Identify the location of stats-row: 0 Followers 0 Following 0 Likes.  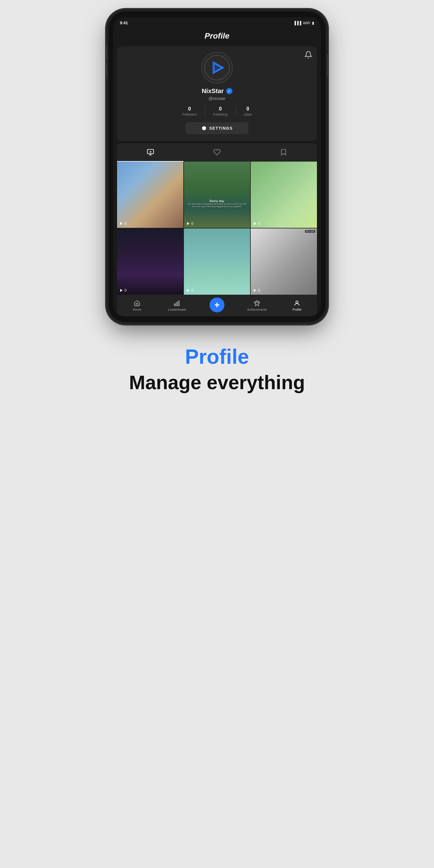
(217, 111).